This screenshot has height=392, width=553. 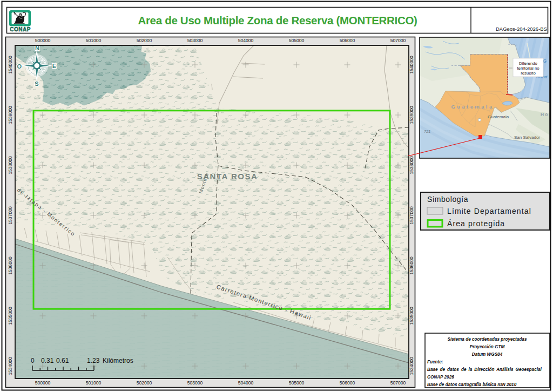 I want to click on svg-text: Diferendo, so click(x=528, y=64).